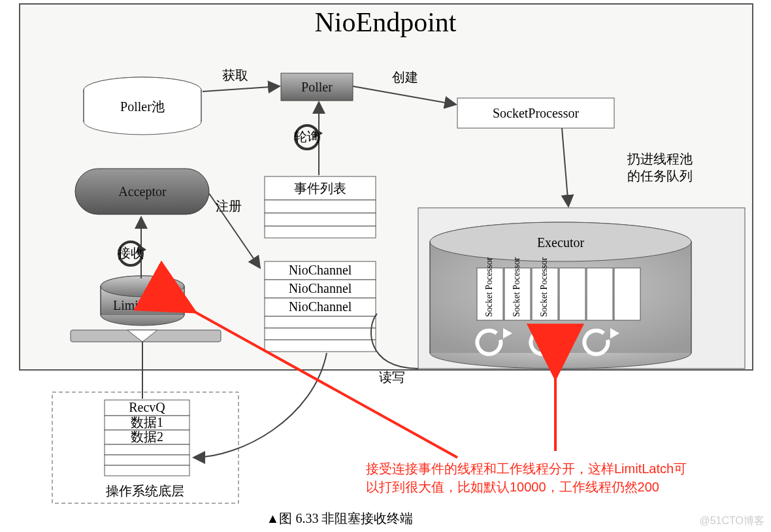 The image size is (771, 532). Describe the element at coordinates (317, 87) in the screenshot. I see `poller-label: Poller` at that location.